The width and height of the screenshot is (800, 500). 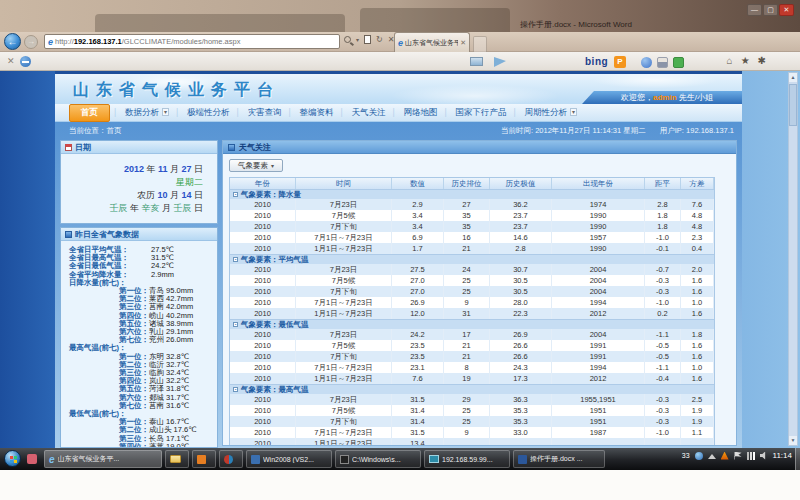 I want to click on favorites-star-icon: ★, so click(x=746, y=60).